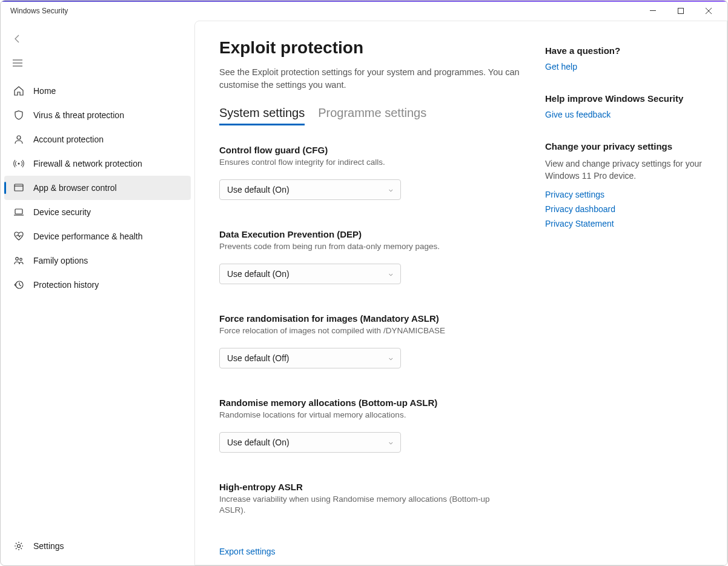 This screenshot has height=566, width=728. I want to click on history-icon, so click(19, 285).